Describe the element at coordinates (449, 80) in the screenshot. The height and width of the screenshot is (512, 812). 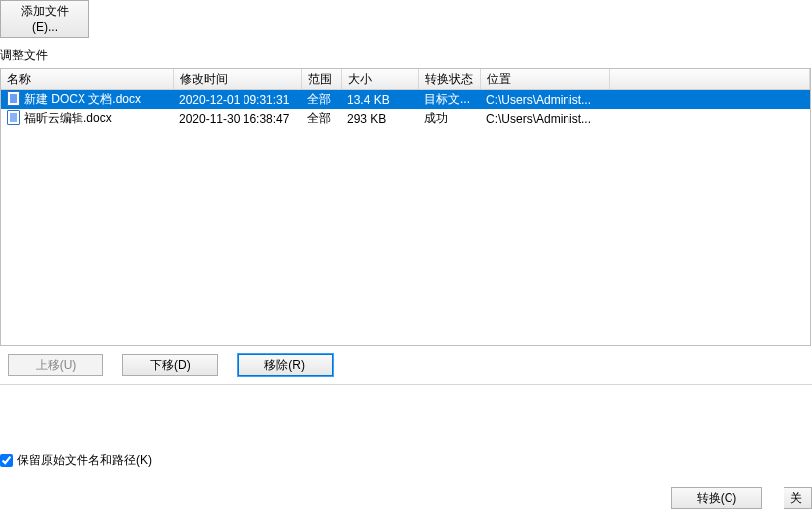
I see `col-header-status: 转换状态` at that location.